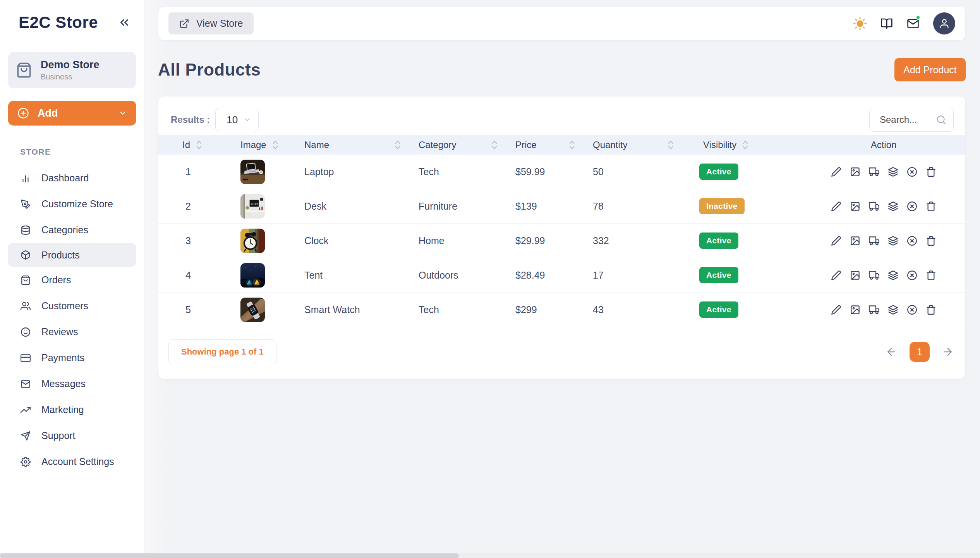 Image resolution: width=980 pixels, height=558 pixels. Describe the element at coordinates (68, 358) in the screenshot. I see `sidebar-item-payments: Payments` at that location.